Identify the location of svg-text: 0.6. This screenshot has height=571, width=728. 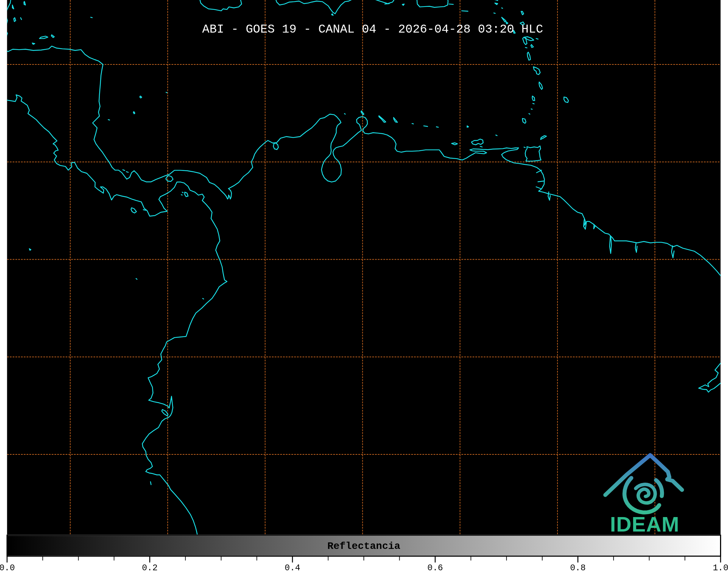
(435, 567).